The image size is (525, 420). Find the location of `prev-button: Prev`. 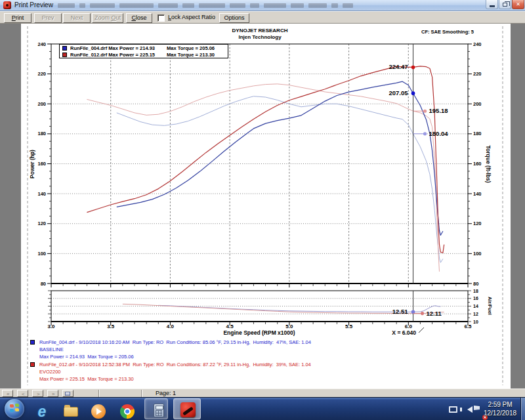

prev-button: Prev is located at coordinates (48, 18).